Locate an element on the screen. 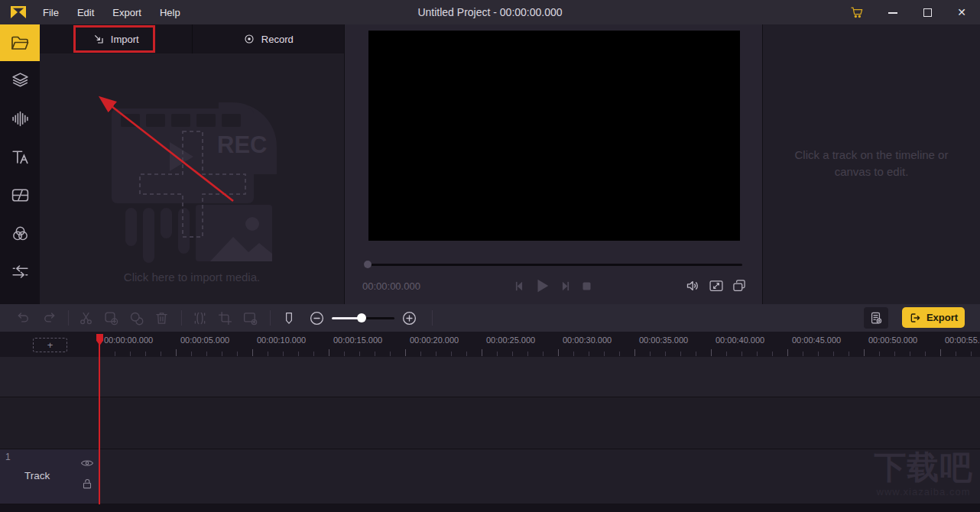 This screenshot has height=512, width=980. crop-icon is located at coordinates (225, 318).